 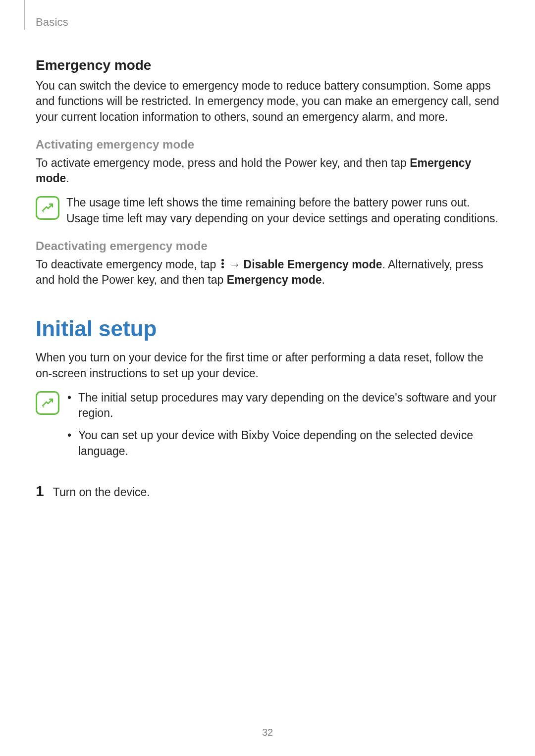 I want to click on deactivating-bold1: Disable Emergency mode, so click(x=313, y=264).